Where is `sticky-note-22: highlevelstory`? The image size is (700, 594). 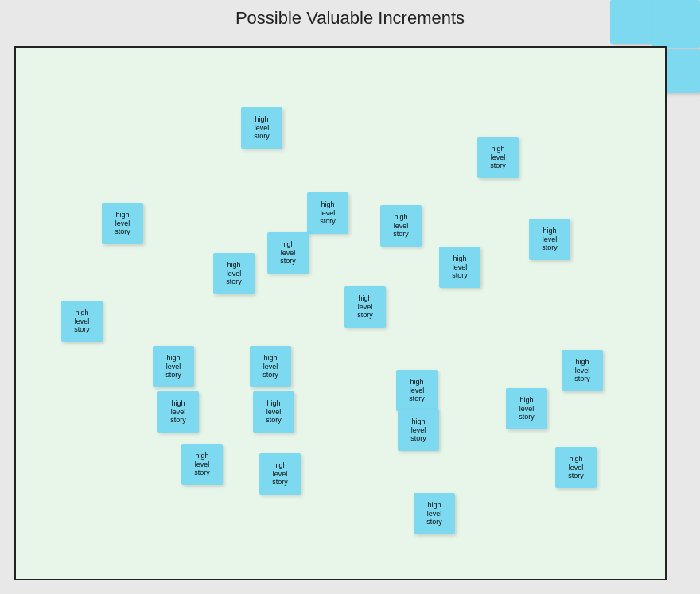 sticky-note-22: highlevelstory is located at coordinates (434, 514).